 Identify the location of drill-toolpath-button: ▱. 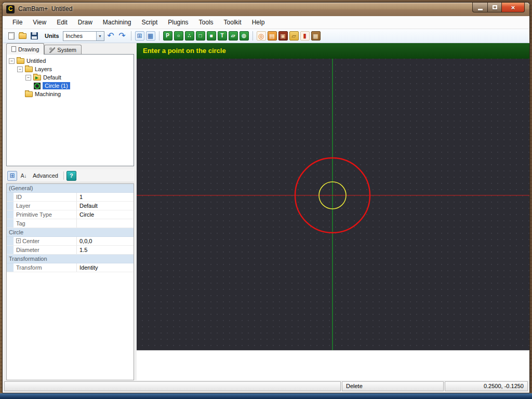
(294, 36).